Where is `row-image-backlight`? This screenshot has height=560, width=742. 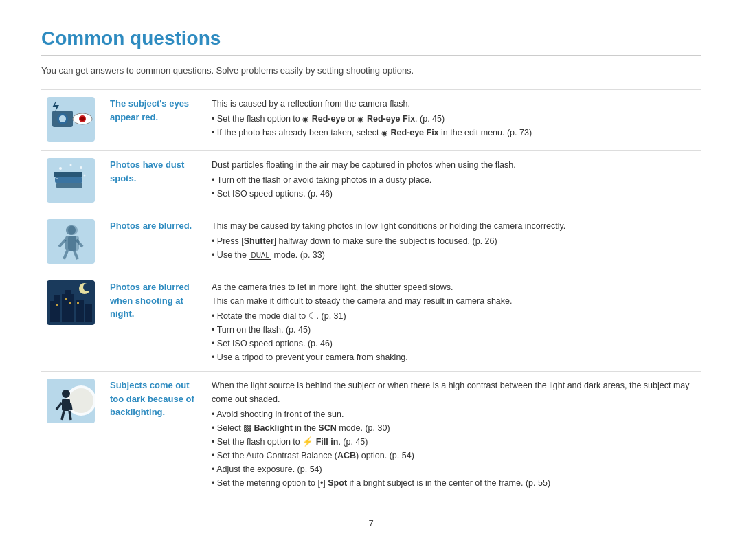 row-image-backlight is located at coordinates (72, 434).